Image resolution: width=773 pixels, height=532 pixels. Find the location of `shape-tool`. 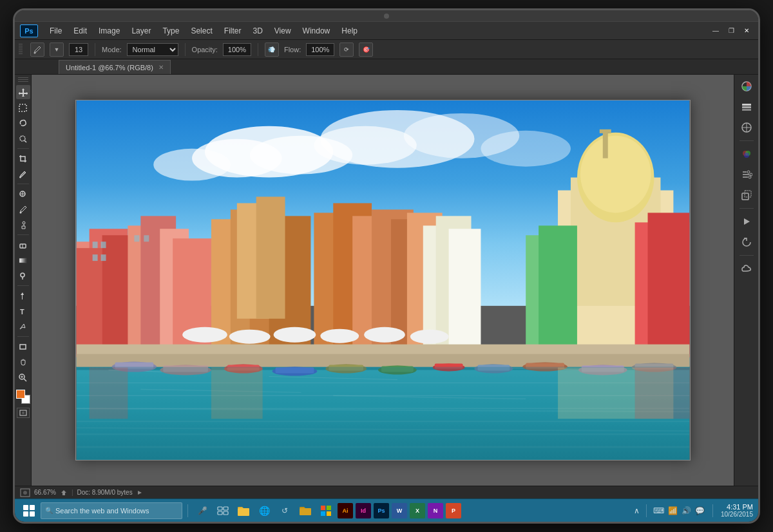

shape-tool is located at coordinates (23, 347).